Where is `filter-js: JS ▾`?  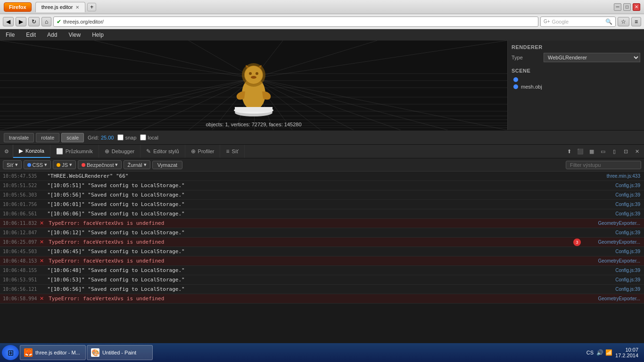
filter-js: JS ▾ is located at coordinates (64, 165).